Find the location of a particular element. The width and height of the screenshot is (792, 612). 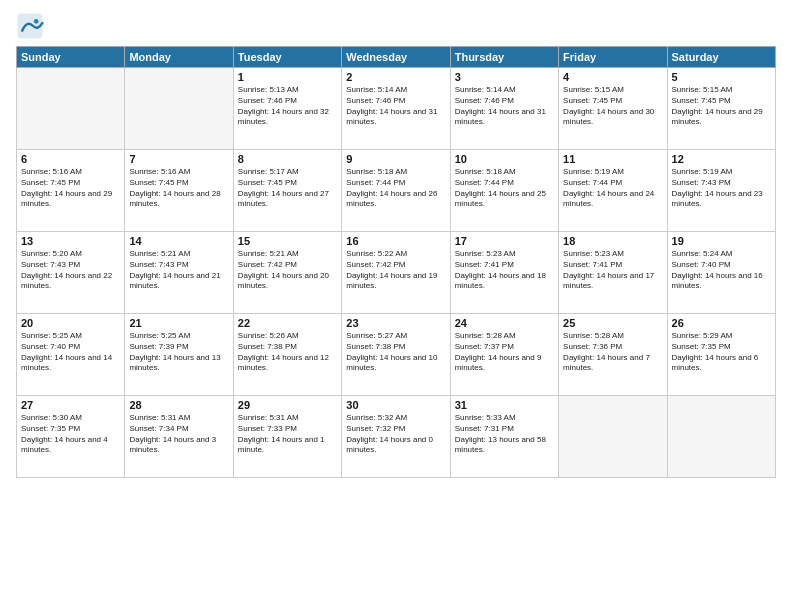

calendar-cell: 14Sunrise: 5:21 AMSunset: 7:43 PMDayligh… is located at coordinates (179, 273).